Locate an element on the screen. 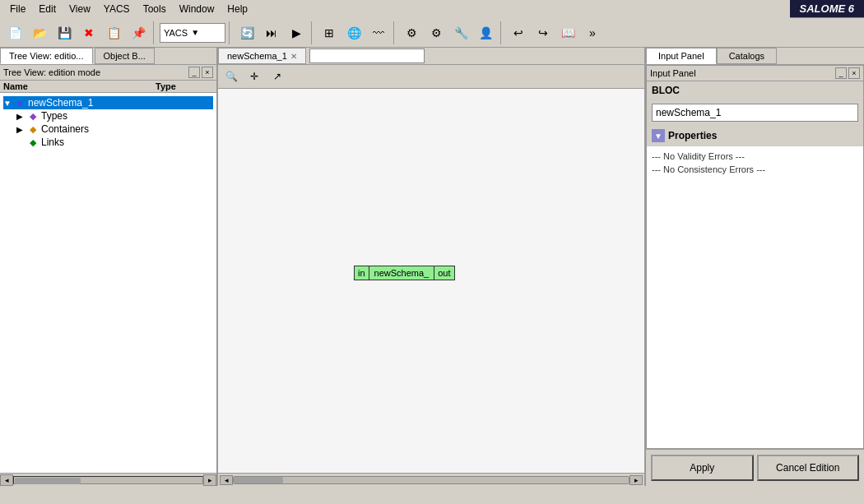 Image resolution: width=864 pixels, height=504 pixels. toolbar-sep5 is located at coordinates (502, 33).